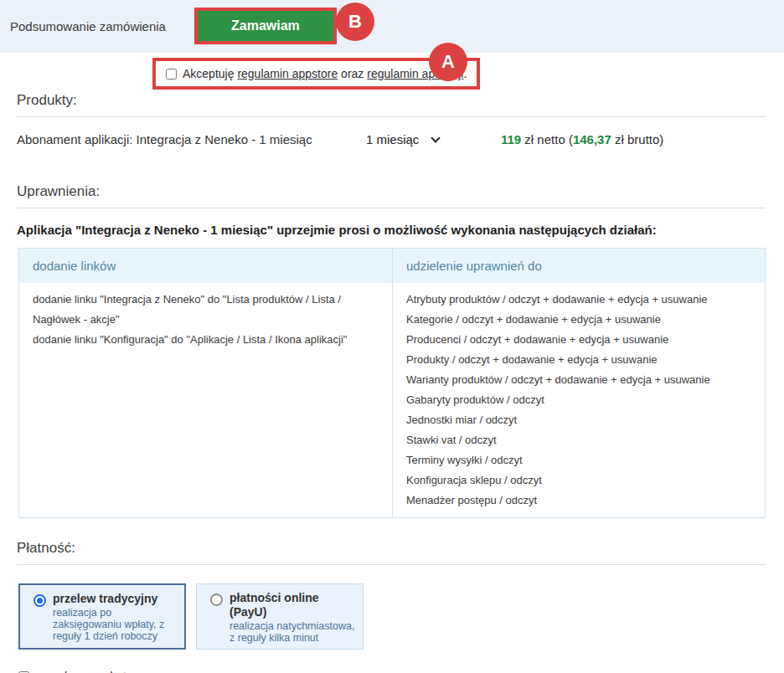 The height and width of the screenshot is (673, 784). Describe the element at coordinates (280, 616) in the screenshot. I see `payment-option-payu: płatności online (PayU) realizacja natyc…` at that location.